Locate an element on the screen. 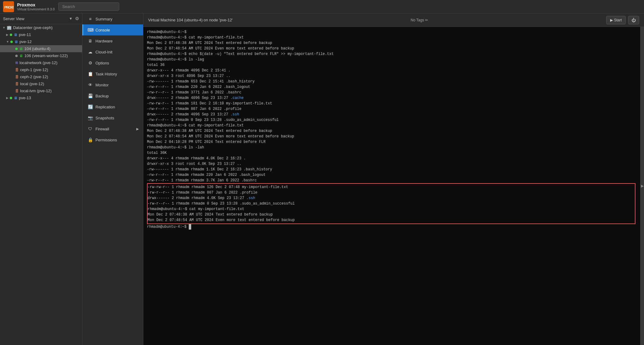 Image resolution: width=644 pixels, height=345 pixels. start-play-icon: ▶ is located at coordinates (612, 20).